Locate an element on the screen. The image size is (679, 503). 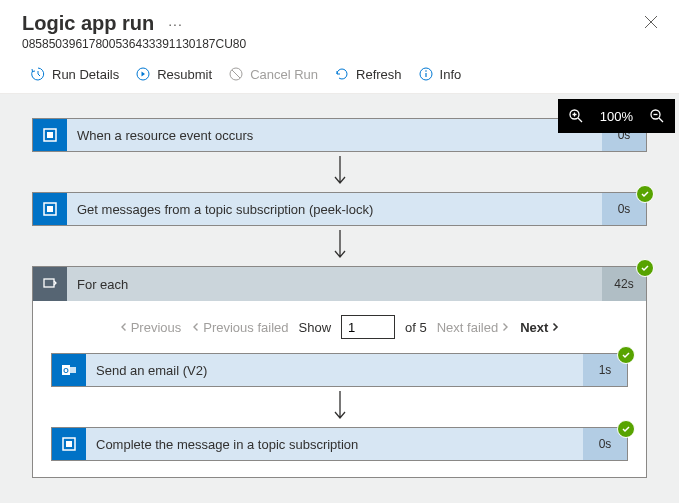
resubmit-button: Resubmit is located at coordinates (174, 74).